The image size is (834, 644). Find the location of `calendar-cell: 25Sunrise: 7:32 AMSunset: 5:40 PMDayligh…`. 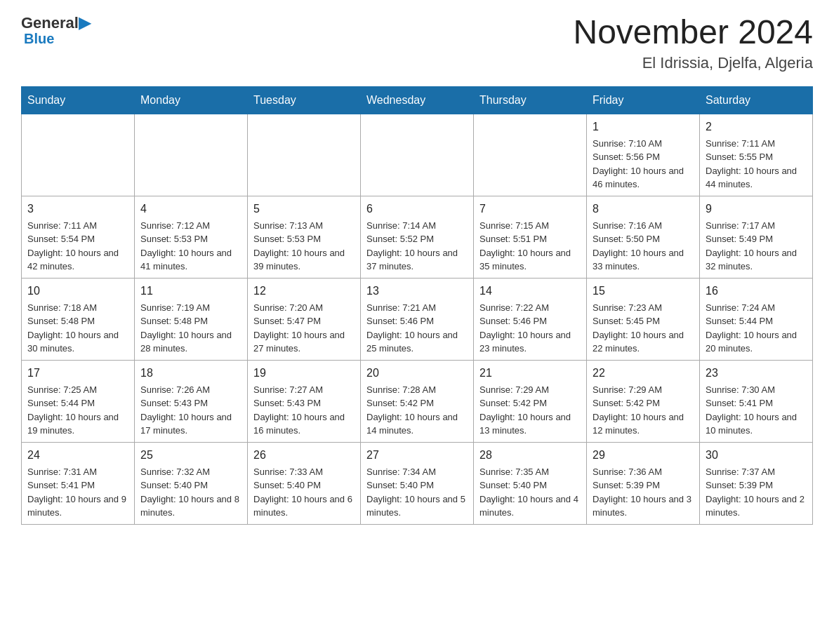

calendar-cell: 25Sunrise: 7:32 AMSunset: 5:40 PMDayligh… is located at coordinates (191, 483).